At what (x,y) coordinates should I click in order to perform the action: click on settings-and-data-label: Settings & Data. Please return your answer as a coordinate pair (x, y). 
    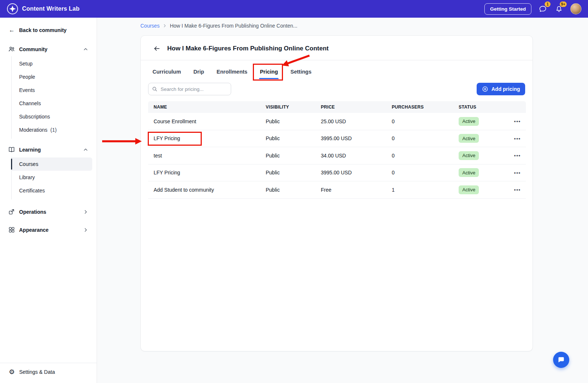
    Looking at the image, I should click on (37, 372).